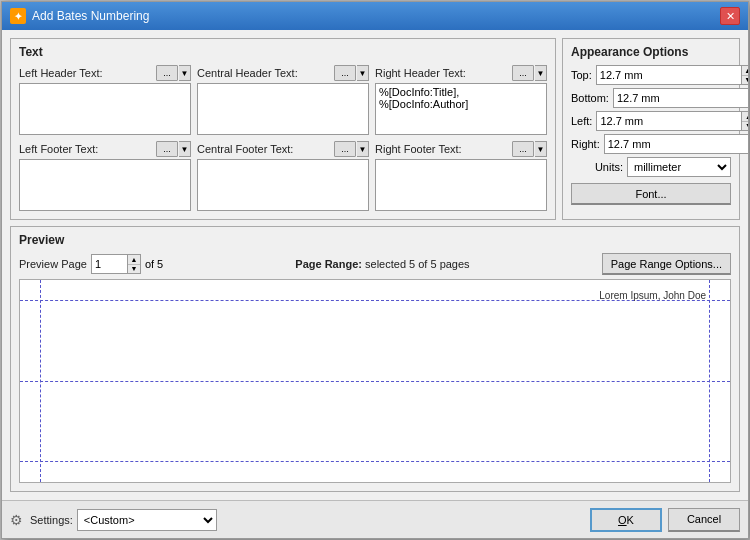  Describe the element at coordinates (283, 100) in the screenshot. I see `header-fields-row: Left Header Text: ... ▼ Central Header T…` at that location.